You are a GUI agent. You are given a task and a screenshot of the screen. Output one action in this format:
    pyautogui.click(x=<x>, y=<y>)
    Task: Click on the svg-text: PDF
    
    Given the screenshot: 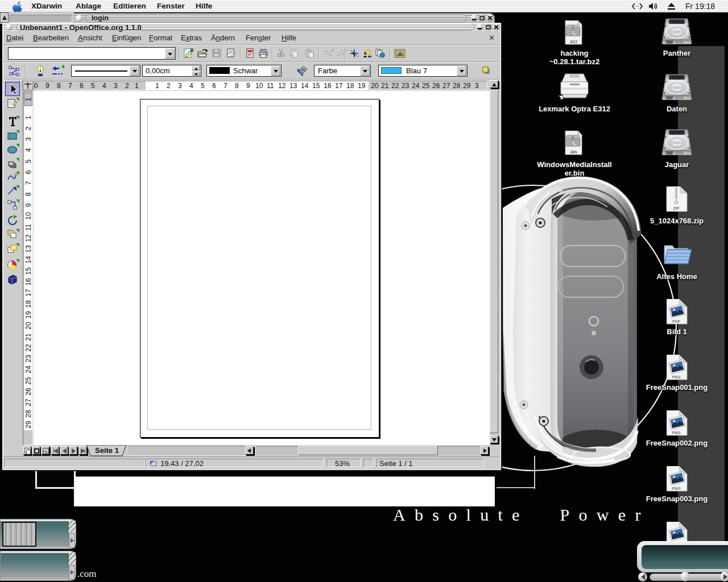 What is the action you would take?
    pyautogui.click(x=677, y=322)
    